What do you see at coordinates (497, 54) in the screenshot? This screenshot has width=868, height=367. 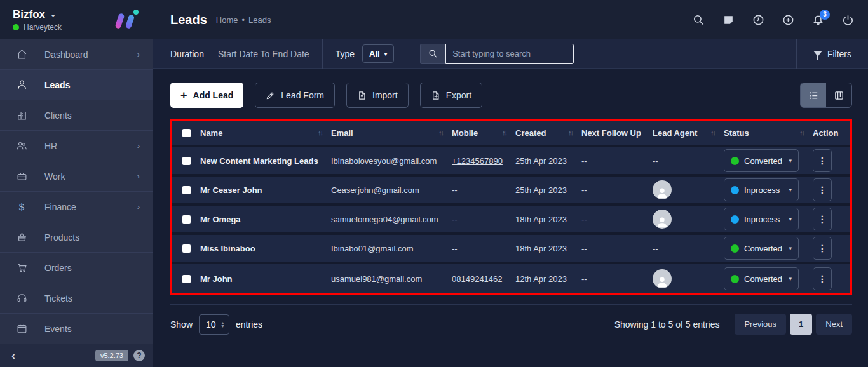 I see `search-group` at bounding box center [497, 54].